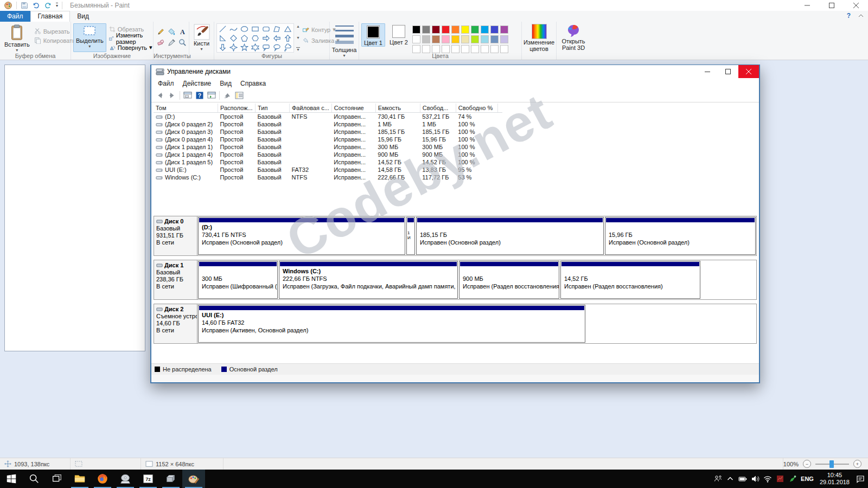 This screenshot has width=868, height=488. What do you see at coordinates (573, 37) in the screenshot?
I see `open-paint3d-button: Открыть Paint 3D` at bounding box center [573, 37].